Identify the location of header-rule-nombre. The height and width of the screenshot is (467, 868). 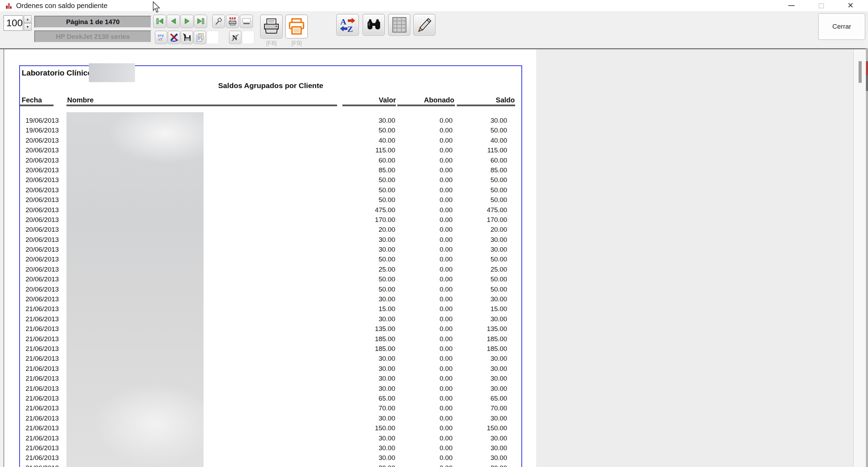
(202, 106).